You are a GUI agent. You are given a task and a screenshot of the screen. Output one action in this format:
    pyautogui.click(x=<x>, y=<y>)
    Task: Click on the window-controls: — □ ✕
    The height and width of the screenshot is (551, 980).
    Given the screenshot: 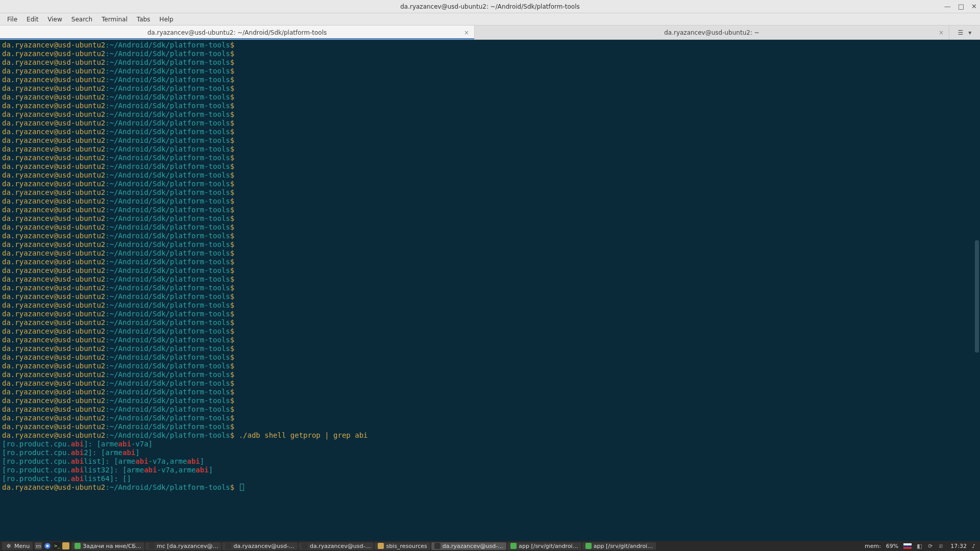 What is the action you would take?
    pyautogui.click(x=961, y=6)
    